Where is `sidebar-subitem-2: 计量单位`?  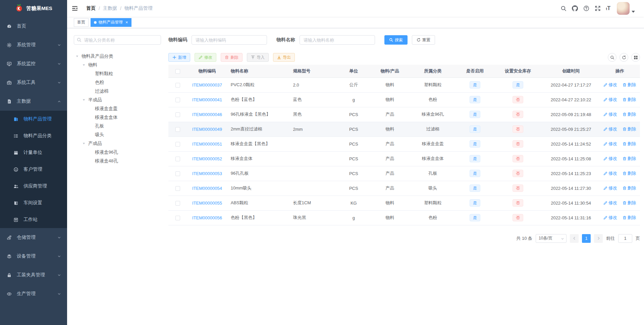 sidebar-subitem-2: 计量单位 is located at coordinates (34, 153).